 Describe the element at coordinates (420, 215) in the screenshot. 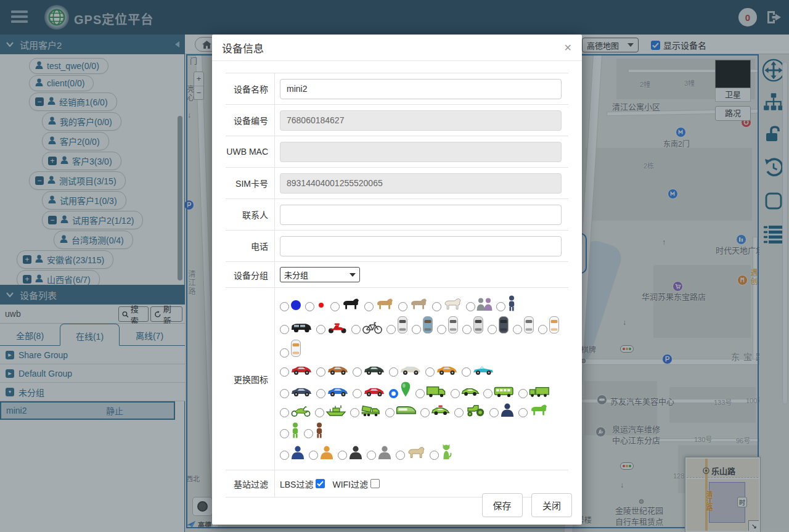

I see `contact-field` at that location.